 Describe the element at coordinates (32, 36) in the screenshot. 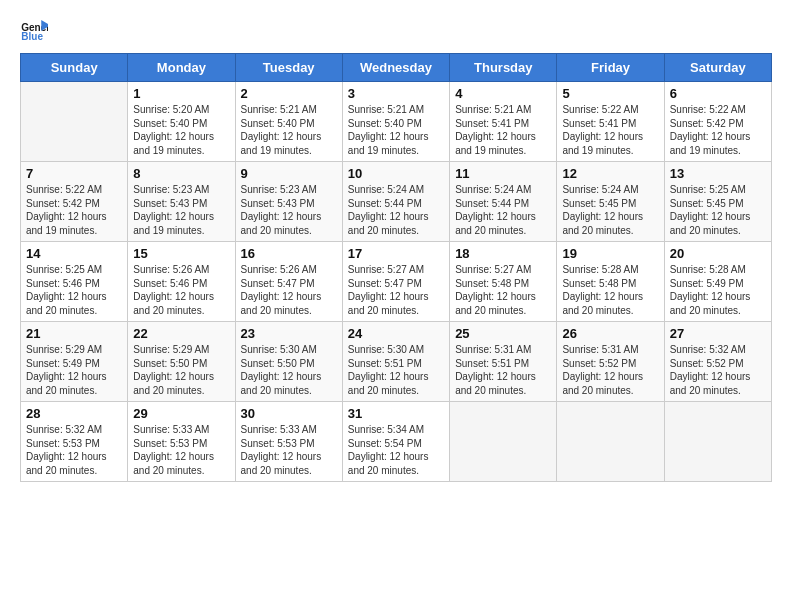

I see `svg-text: Blue` at that location.